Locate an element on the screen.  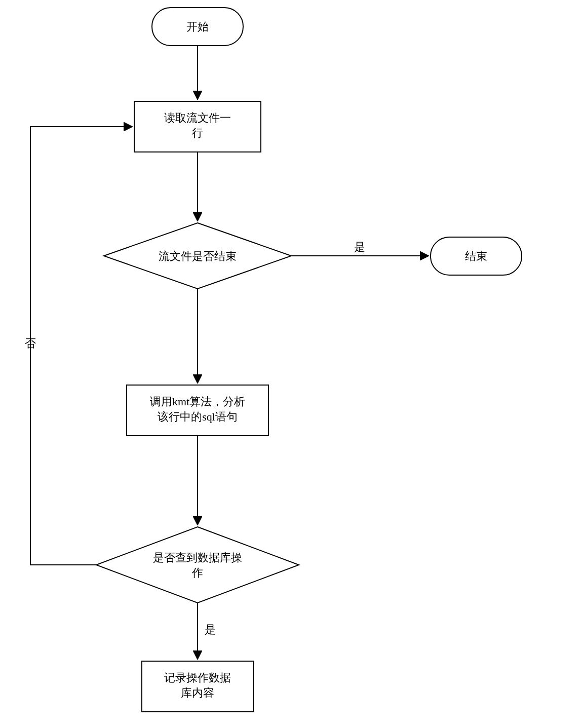
node-isdb-label-1: 是否查到数据库操 is located at coordinates (198, 557).